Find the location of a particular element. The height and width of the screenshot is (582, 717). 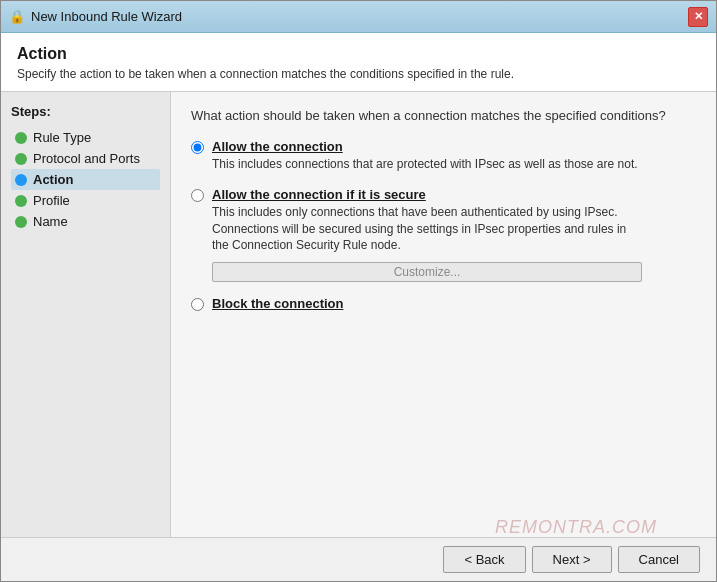

step-indicator-name is located at coordinates (21, 222).